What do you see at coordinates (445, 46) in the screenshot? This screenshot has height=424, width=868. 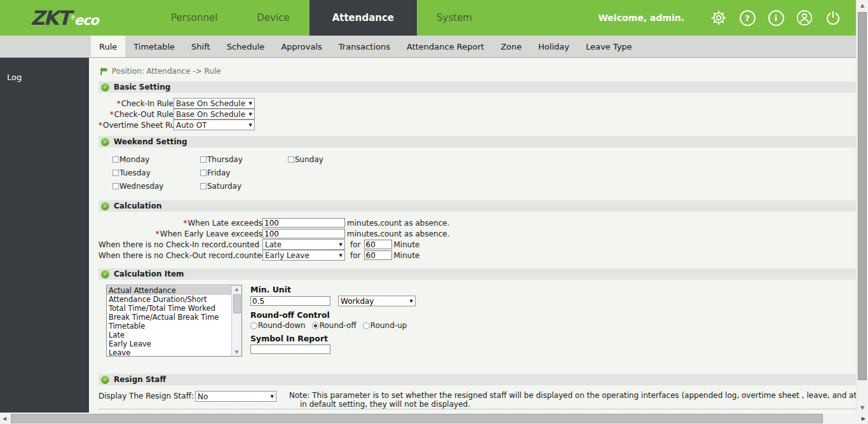 I see `subnav-tab-attendance-report: Attendance Report` at bounding box center [445, 46].